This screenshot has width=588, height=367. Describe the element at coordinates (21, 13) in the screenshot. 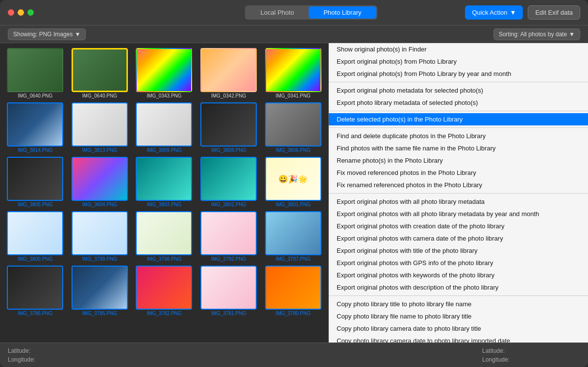

I see `minimize-button` at that location.